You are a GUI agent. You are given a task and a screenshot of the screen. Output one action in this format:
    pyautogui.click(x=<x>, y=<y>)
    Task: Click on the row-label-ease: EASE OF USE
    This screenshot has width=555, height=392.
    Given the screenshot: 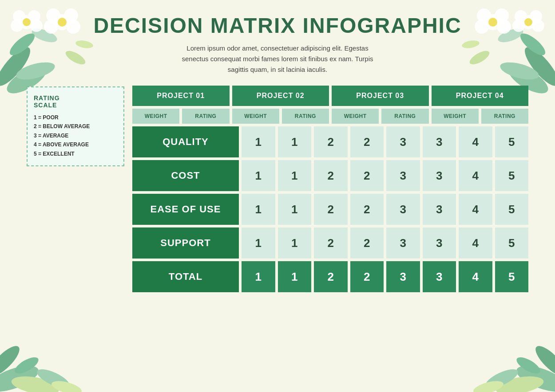 What is the action you would take?
    pyautogui.click(x=186, y=209)
    